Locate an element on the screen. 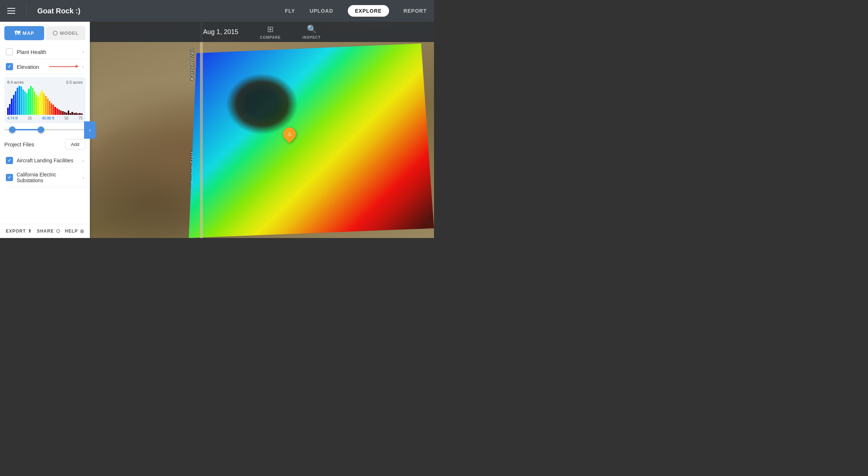 The height and width of the screenshot is (476, 868). export-icon: ⬆ is located at coordinates (30, 231).